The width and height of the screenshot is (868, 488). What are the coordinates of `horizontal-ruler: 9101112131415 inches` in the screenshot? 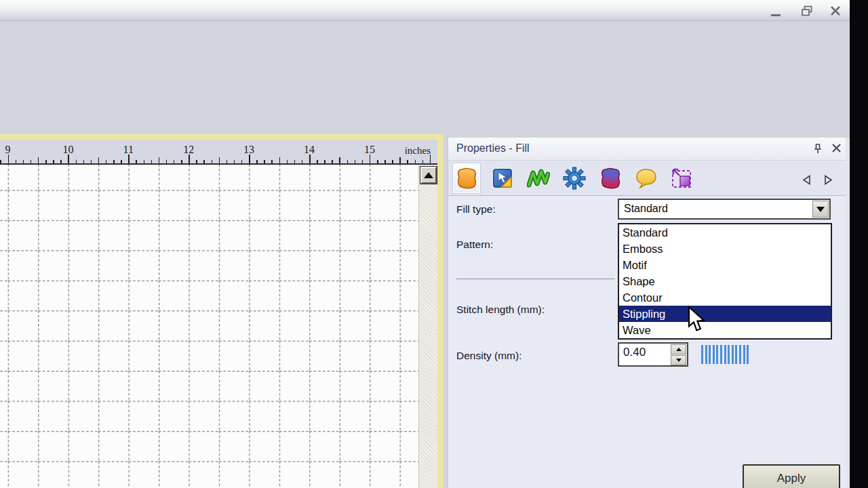 It's located at (218, 152).